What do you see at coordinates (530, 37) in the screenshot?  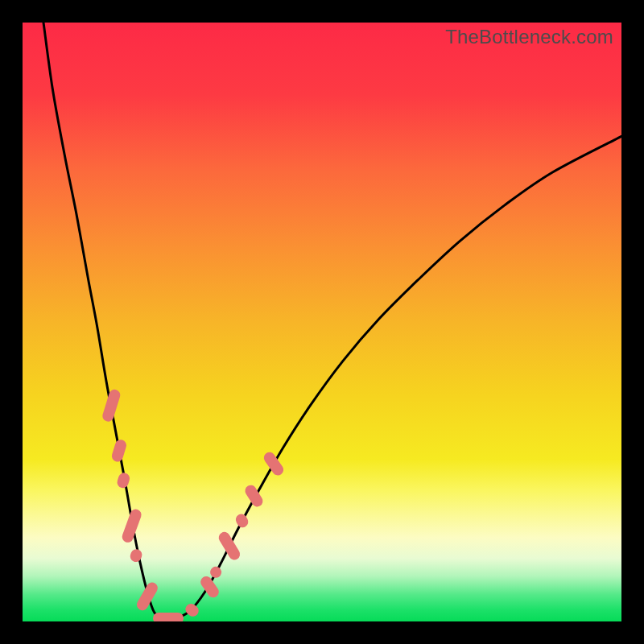 I see `attribution-watermark: TheBottleneck.com` at bounding box center [530, 37].